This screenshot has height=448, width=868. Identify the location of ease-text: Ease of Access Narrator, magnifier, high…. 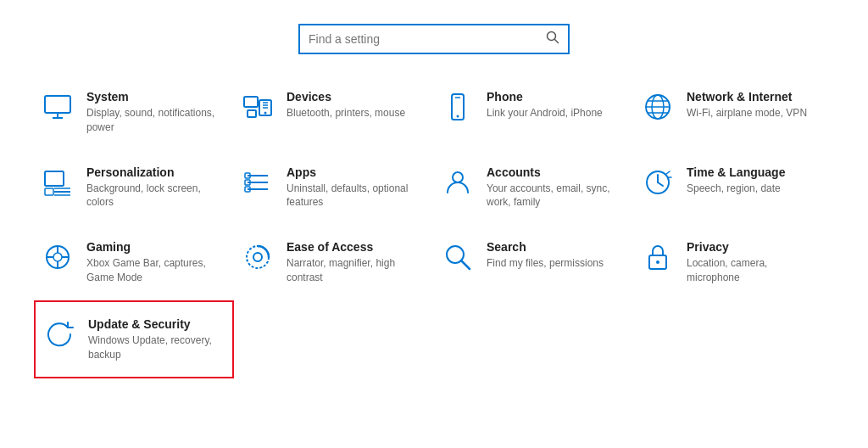
(353, 263).